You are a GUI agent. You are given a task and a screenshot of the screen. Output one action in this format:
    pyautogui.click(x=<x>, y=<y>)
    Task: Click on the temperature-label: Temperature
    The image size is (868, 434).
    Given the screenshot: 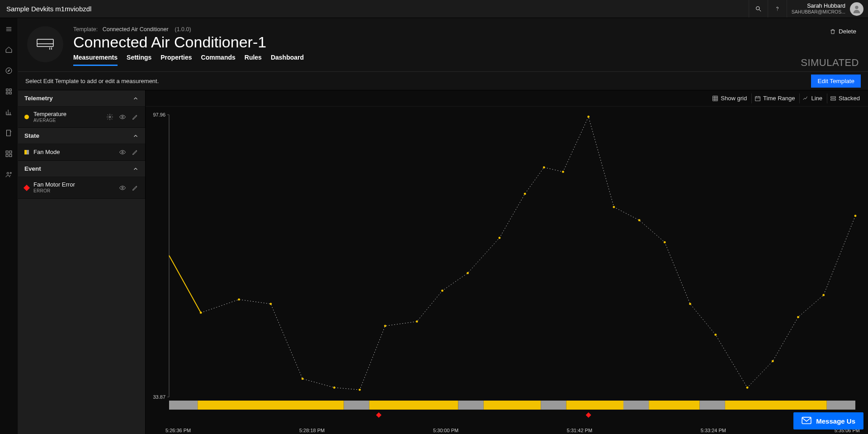 What is the action you would take?
    pyautogui.click(x=70, y=115)
    